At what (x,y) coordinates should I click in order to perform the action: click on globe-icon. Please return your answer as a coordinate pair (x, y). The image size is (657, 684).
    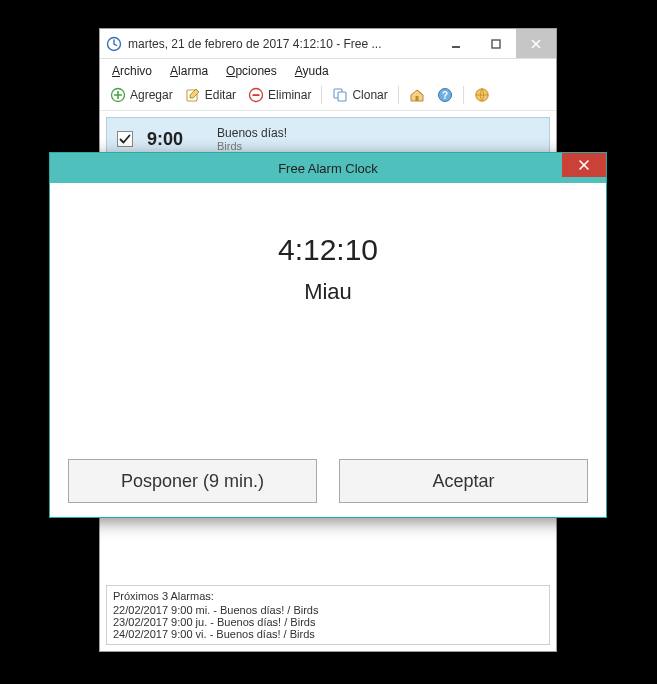
    Looking at the image, I should click on (482, 95).